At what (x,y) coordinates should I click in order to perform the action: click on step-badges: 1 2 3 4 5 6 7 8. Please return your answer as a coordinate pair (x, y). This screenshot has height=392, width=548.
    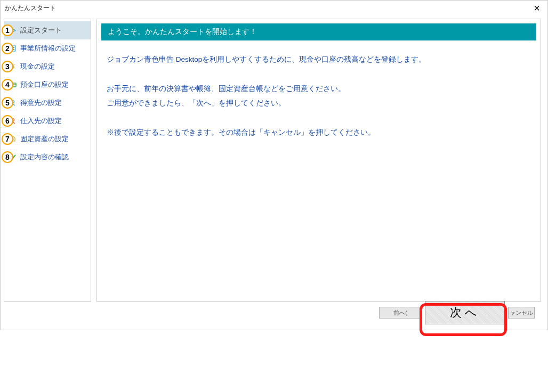
    Looking at the image, I should click on (7, 97).